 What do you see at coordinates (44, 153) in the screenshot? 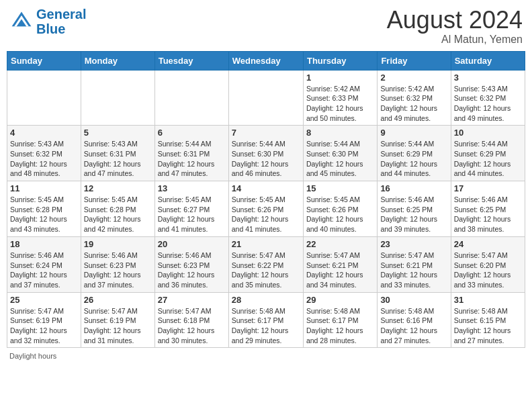
I see `day-cell: 4Sunrise: 5:43 AMSunset: 6:32 PMDaylight…` at bounding box center [44, 153].